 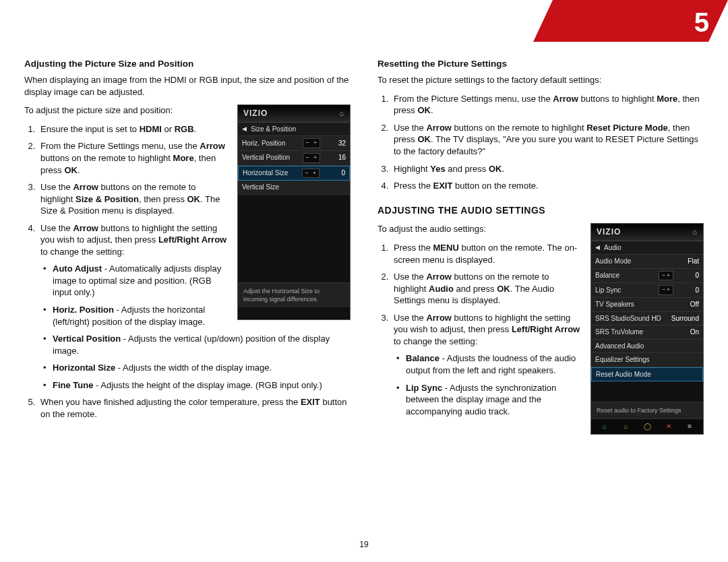 What do you see at coordinates (541, 210) in the screenshot?
I see `heading-audio: Adjusting the Audio Settings` at bounding box center [541, 210].